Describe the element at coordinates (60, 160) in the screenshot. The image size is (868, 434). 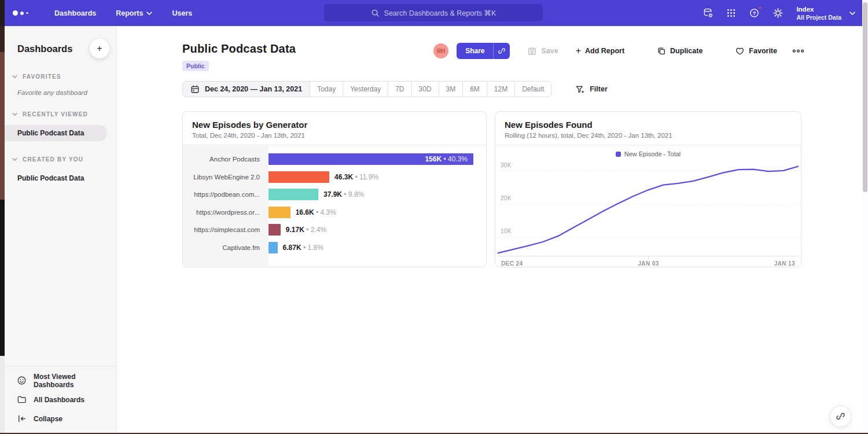
I see `section-created-by-you: CREATED BY YOU` at that location.